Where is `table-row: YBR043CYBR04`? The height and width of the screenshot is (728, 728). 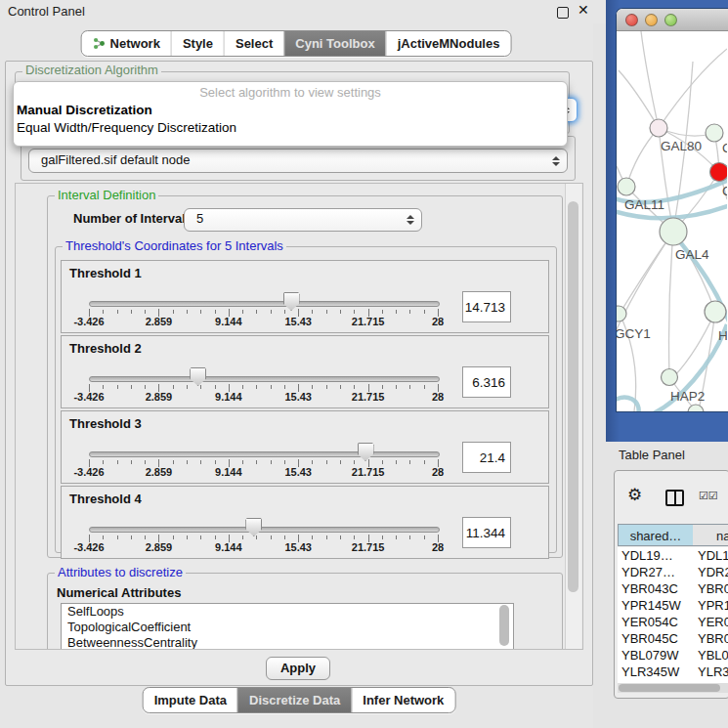 table-row: YBR043CYBR04 is located at coordinates (672, 588).